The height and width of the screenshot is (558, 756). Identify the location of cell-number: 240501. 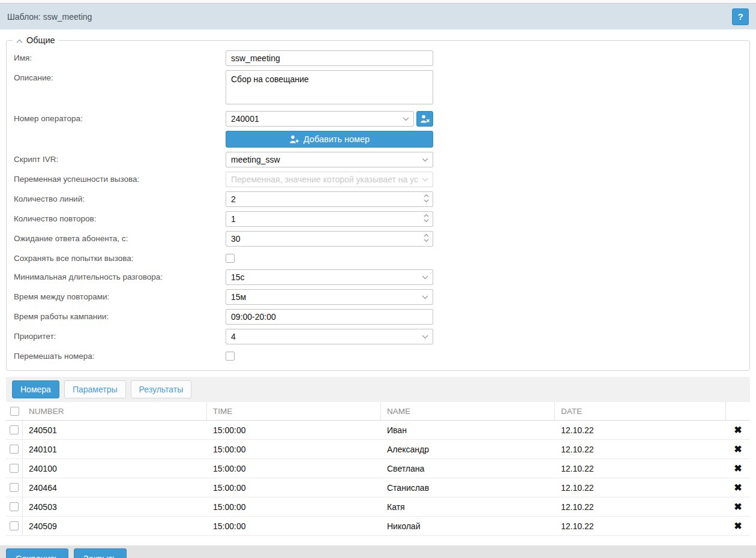
(115, 430).